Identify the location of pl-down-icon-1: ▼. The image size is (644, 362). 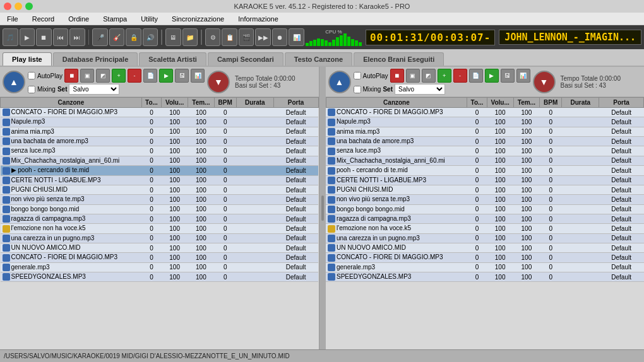
(218, 82).